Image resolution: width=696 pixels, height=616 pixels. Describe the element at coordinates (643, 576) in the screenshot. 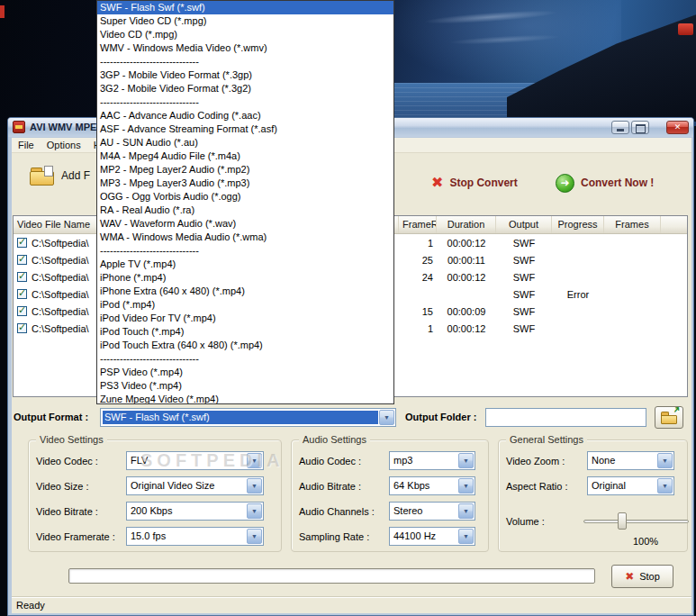

I see `stop-button: ✖ Stop` at that location.